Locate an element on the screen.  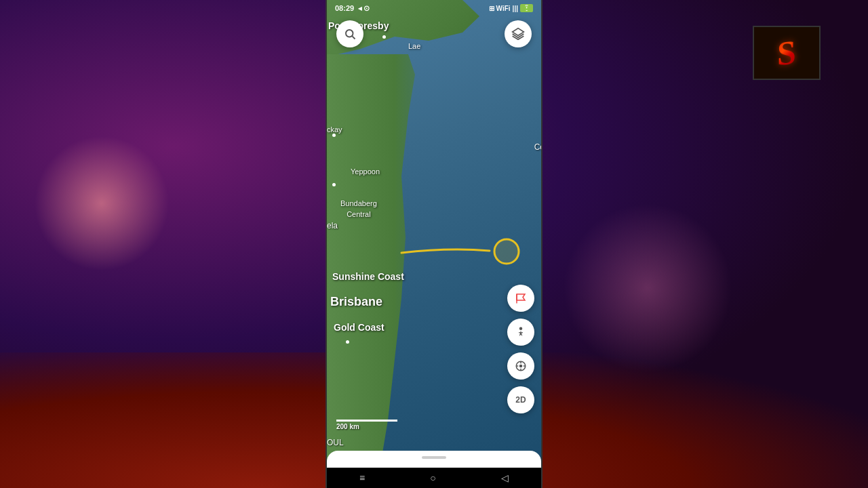
bg-glow-left is located at coordinates (102, 203).